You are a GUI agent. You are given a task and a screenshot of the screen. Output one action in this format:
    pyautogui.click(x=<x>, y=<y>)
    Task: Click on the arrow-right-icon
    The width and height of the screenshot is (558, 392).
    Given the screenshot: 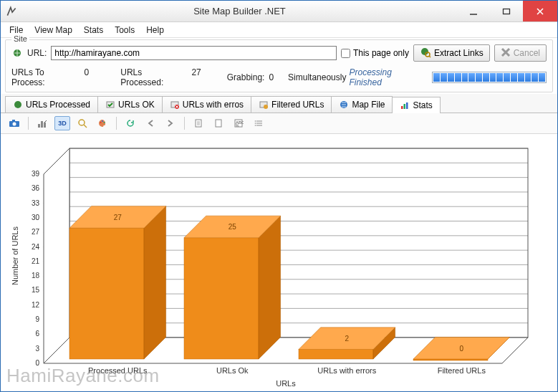 What is the action you would take?
    pyautogui.click(x=170, y=123)
    